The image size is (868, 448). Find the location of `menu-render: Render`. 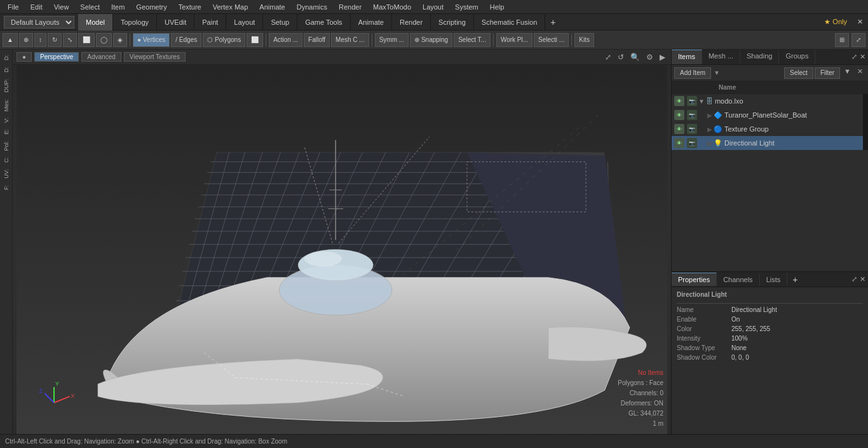

menu-render: Render is located at coordinates (350, 7).